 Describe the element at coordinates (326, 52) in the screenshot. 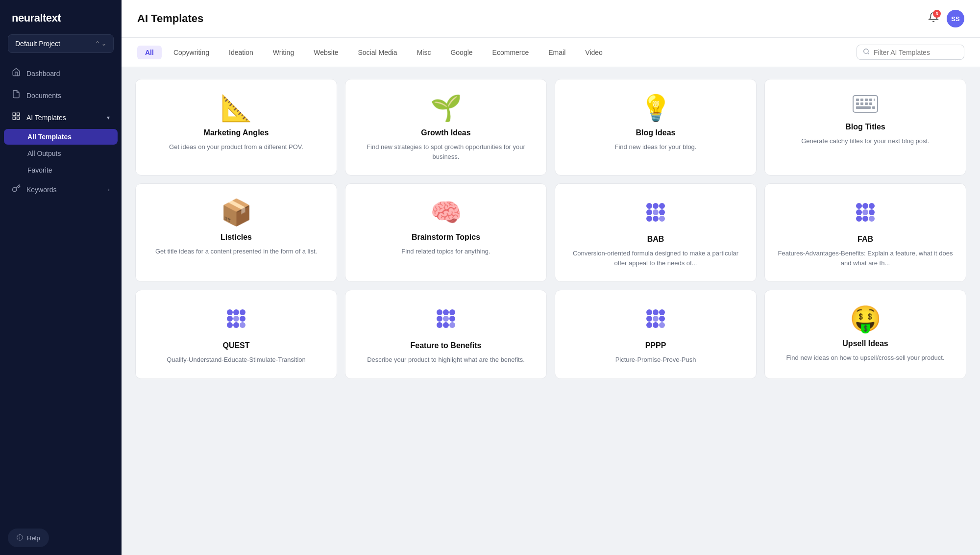

I see `filter-tab-website: Website` at that location.